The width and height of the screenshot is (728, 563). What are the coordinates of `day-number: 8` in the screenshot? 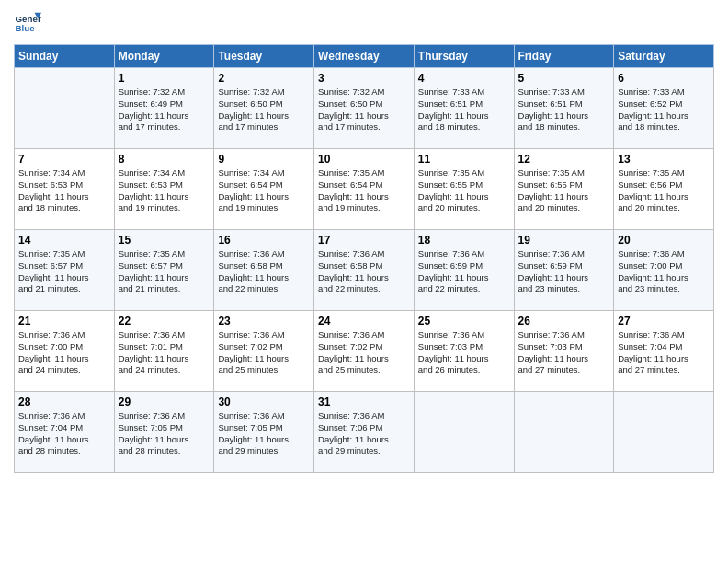 It's located at (165, 159).